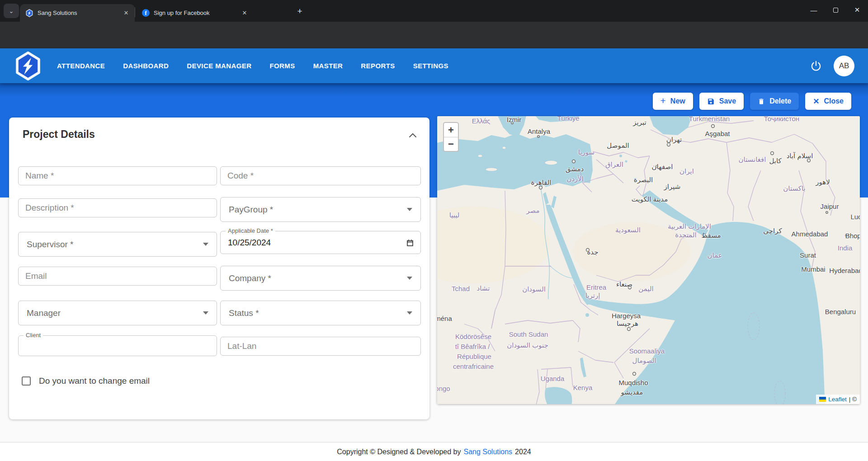  Describe the element at coordinates (328, 66) in the screenshot. I see `nav-item-master: MASTER` at that location.